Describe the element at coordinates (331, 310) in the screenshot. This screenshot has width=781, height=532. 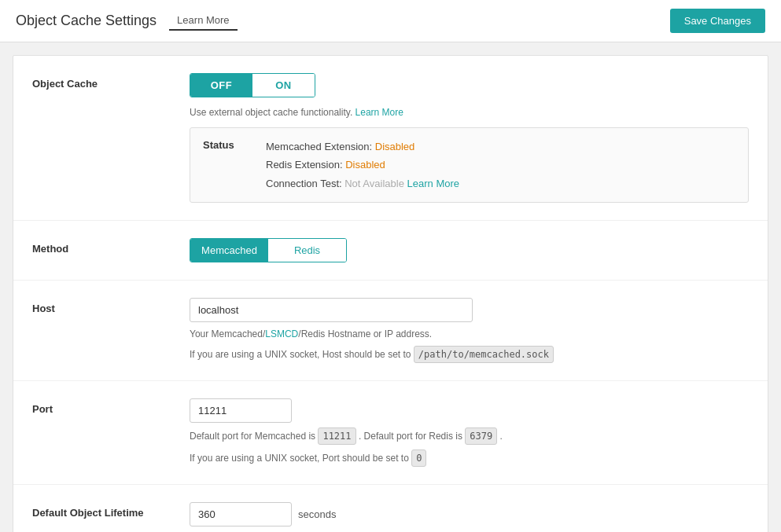
I see `host-input` at that location.